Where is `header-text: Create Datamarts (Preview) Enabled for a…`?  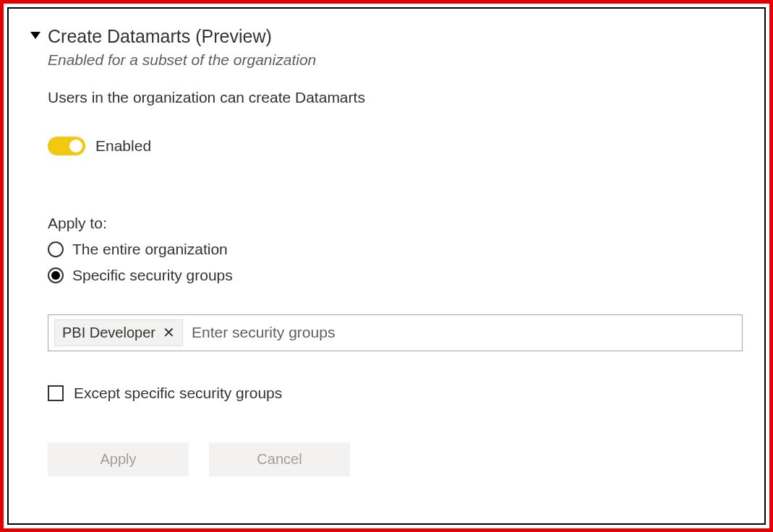 header-text: Create Datamarts (Preview) Enabled for a… is located at coordinates (395, 46).